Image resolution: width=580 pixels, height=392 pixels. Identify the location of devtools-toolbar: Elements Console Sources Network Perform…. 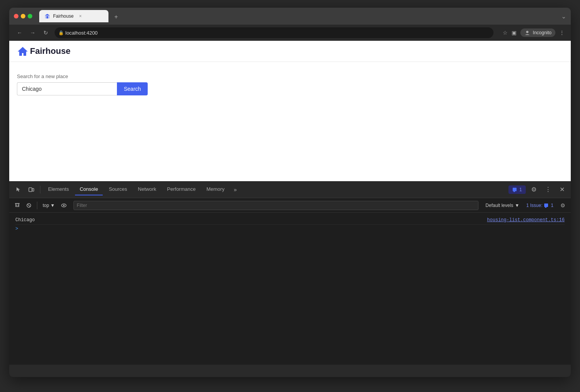
(290, 190).